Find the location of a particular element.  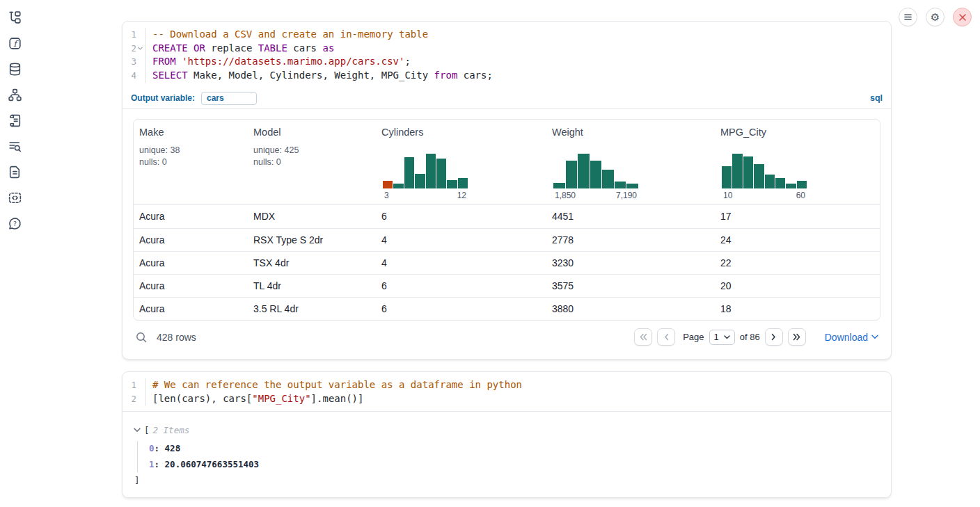

table-footer: 428 rows Page 1 of 86 is located at coordinates (507, 337).